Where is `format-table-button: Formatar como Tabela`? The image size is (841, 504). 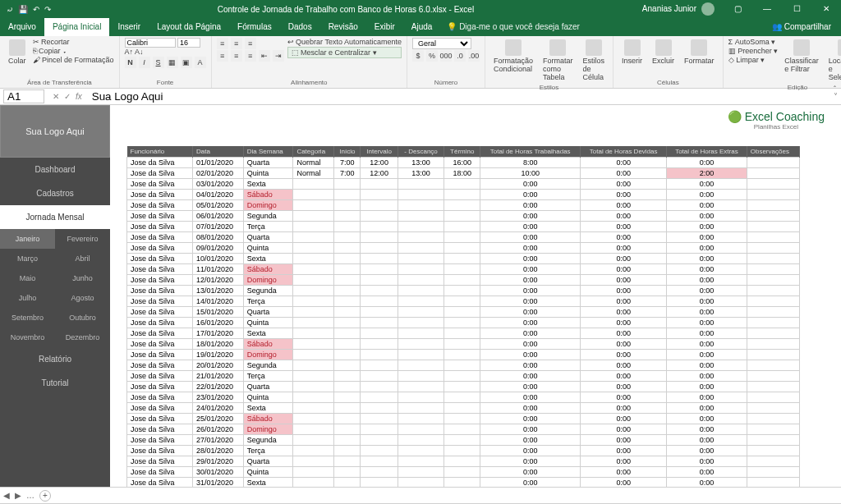
format-table-button: Formatar como Tabela is located at coordinates (558, 61).